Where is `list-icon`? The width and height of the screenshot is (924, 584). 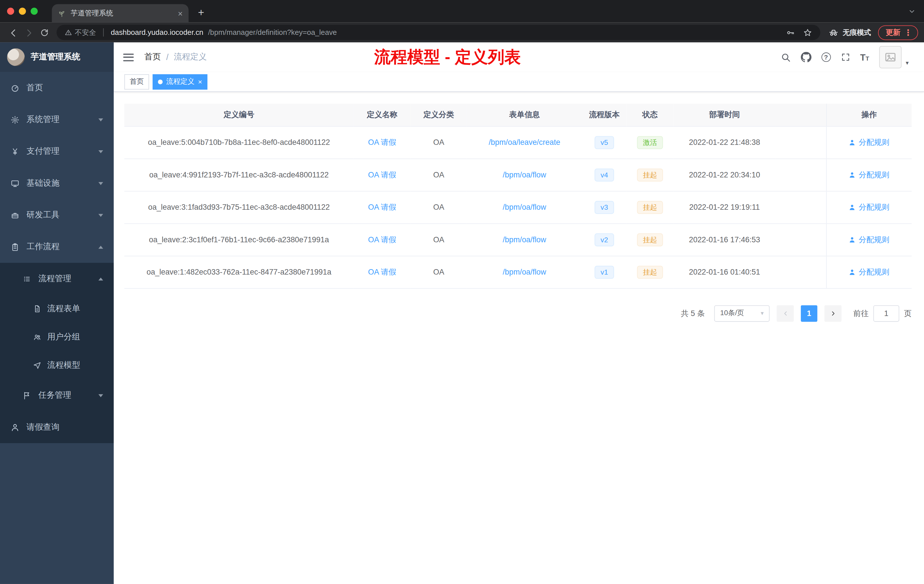 list-icon is located at coordinates (27, 279).